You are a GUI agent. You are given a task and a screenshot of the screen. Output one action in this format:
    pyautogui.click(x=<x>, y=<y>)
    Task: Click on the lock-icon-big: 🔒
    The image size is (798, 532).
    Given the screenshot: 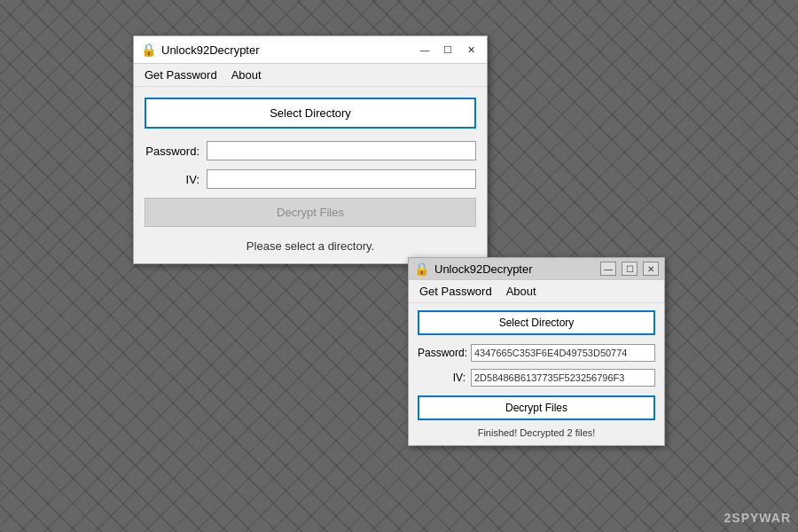 What is the action you would take?
    pyautogui.click(x=149, y=50)
    